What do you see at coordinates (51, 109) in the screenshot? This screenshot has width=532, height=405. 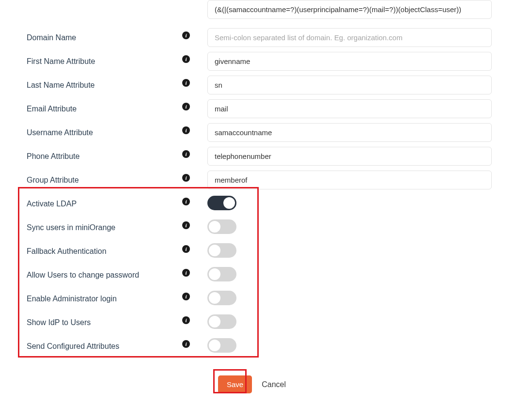 I see `email-attr-label: Email Attribute` at bounding box center [51, 109].